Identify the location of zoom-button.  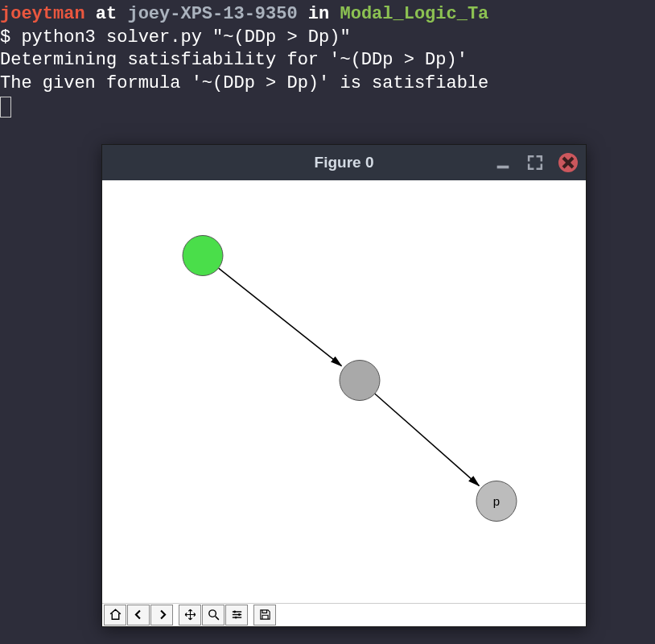
(213, 615).